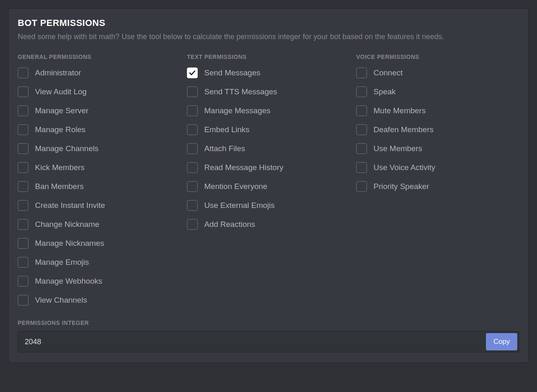  I want to click on permission-label: Ban Members, so click(59, 187).